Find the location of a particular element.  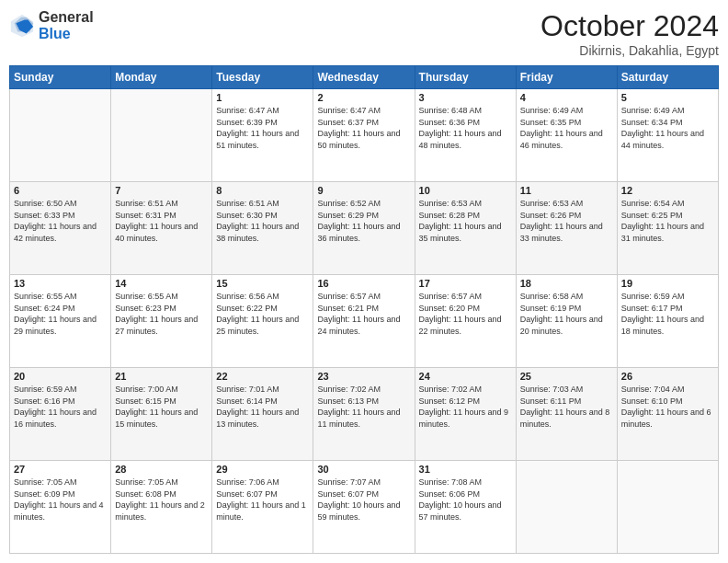

day-header-friday: Friday is located at coordinates (566, 77).